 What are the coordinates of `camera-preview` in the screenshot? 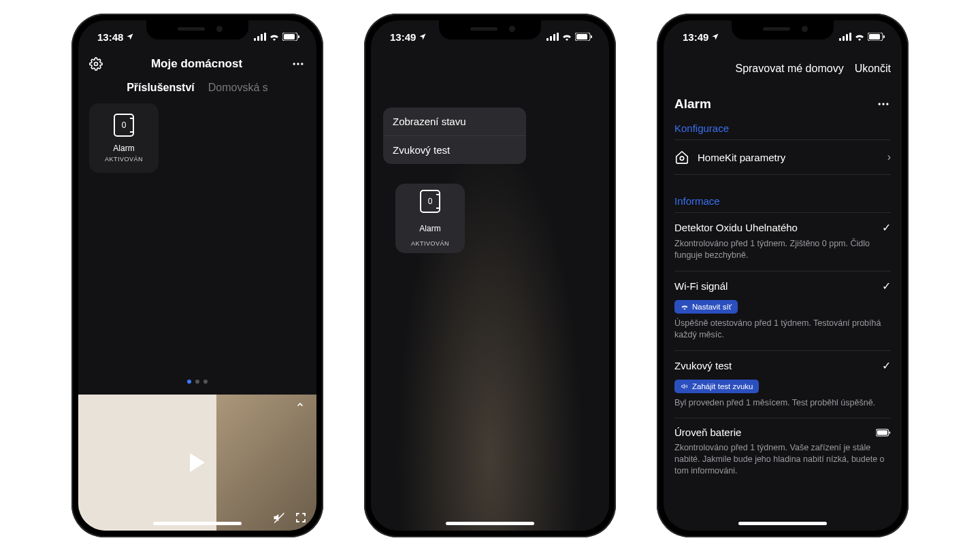 It's located at (197, 463).